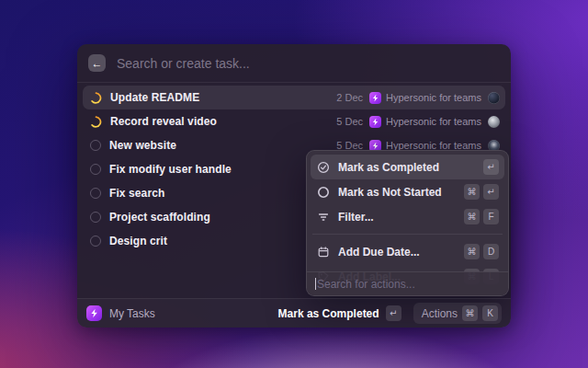 This screenshot has height=368, width=588. What do you see at coordinates (491, 252) in the screenshot?
I see `key-d: D` at bounding box center [491, 252].